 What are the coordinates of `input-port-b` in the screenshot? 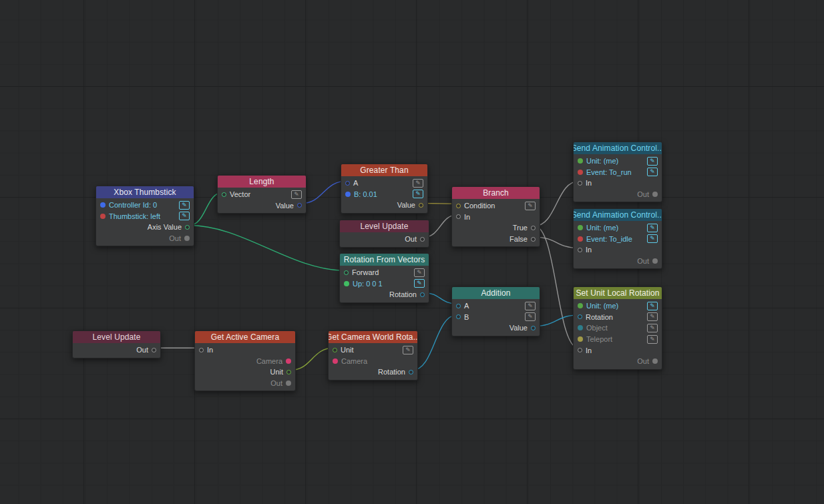 It's located at (458, 316).